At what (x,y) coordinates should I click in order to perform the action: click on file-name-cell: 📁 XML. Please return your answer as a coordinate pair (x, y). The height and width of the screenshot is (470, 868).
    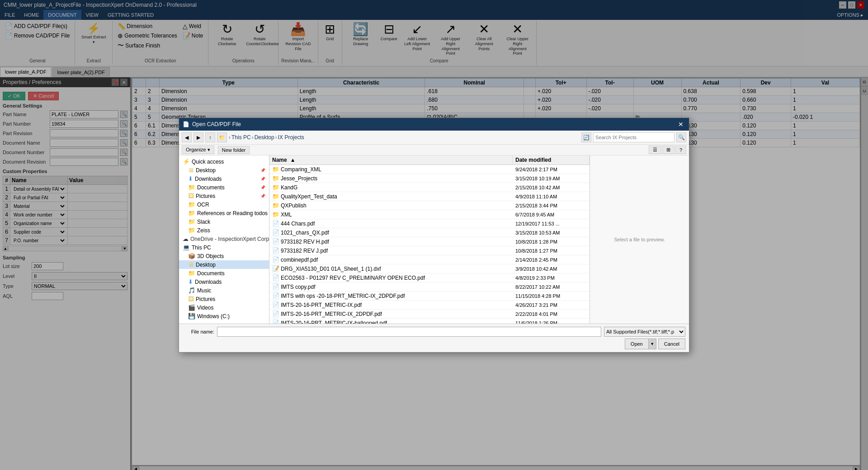
    Looking at the image, I should click on (391, 214).